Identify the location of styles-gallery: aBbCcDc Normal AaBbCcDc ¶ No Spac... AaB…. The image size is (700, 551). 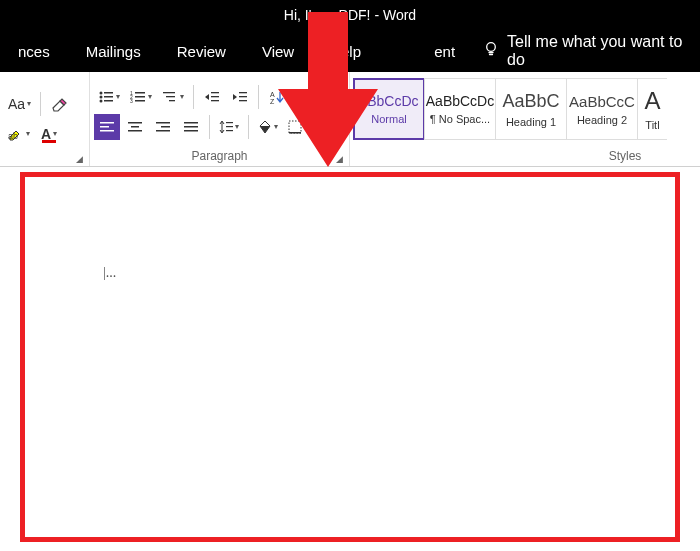
(525, 109).